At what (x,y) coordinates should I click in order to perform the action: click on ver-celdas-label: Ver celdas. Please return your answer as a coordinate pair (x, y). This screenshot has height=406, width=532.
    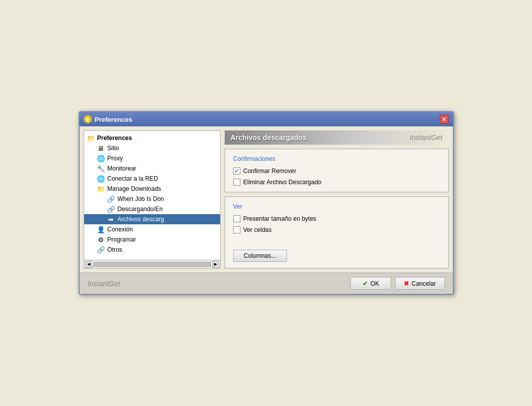
    Looking at the image, I should click on (258, 230).